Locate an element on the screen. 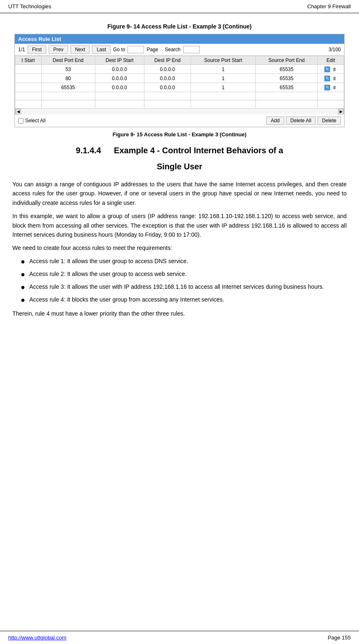 This screenshot has width=359, height=644. search-label: Search is located at coordinates (172, 50).